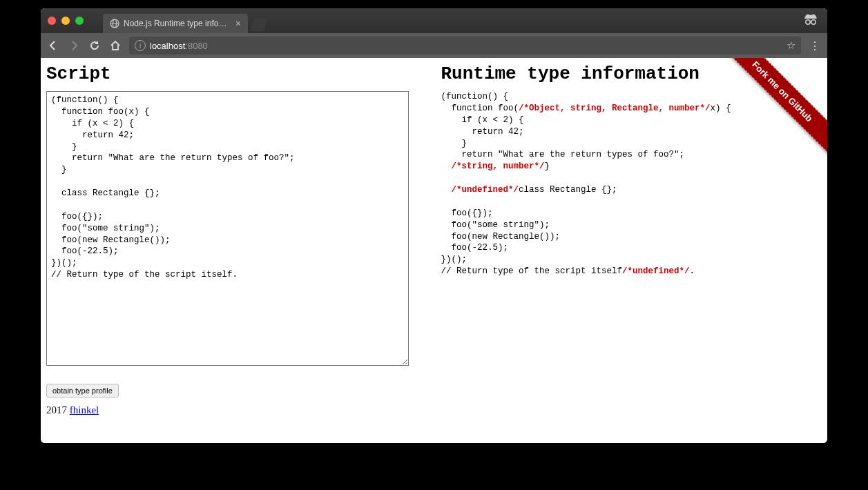  What do you see at coordinates (176, 23) in the screenshot?
I see `tab-title: Node.js Runtime type informat` at bounding box center [176, 23].